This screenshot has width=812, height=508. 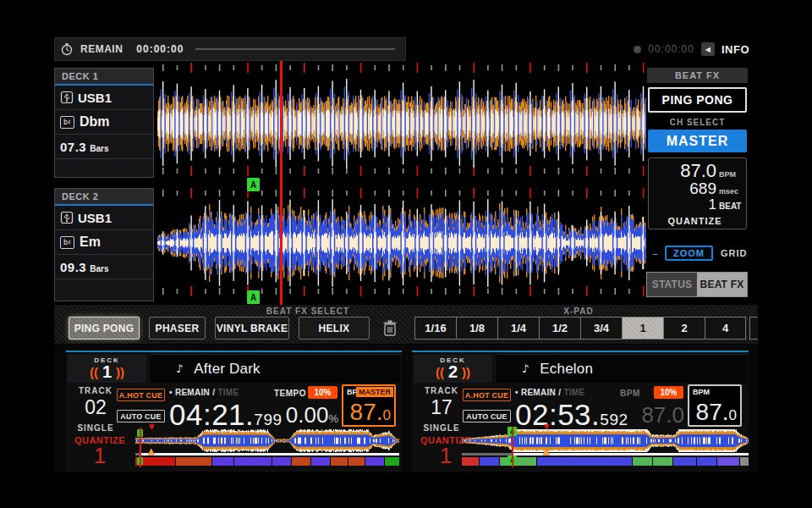 What do you see at coordinates (697, 100) in the screenshot?
I see `beat-fx-name-display: PING PONG` at bounding box center [697, 100].